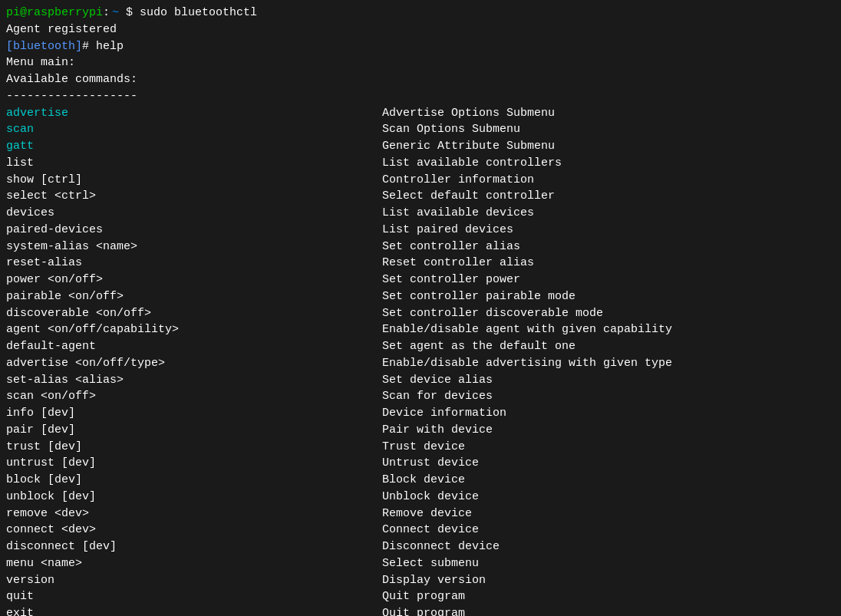  I want to click on cmd-block: block [dev]Block device, so click(420, 480).